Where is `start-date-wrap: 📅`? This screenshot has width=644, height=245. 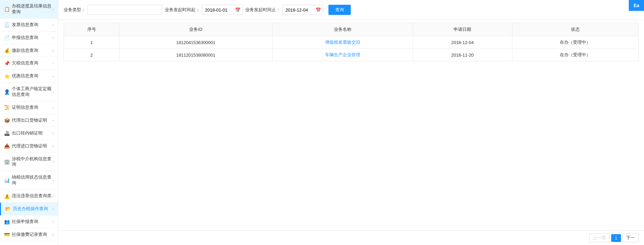
start-date-wrap: 📅 is located at coordinates (222, 10).